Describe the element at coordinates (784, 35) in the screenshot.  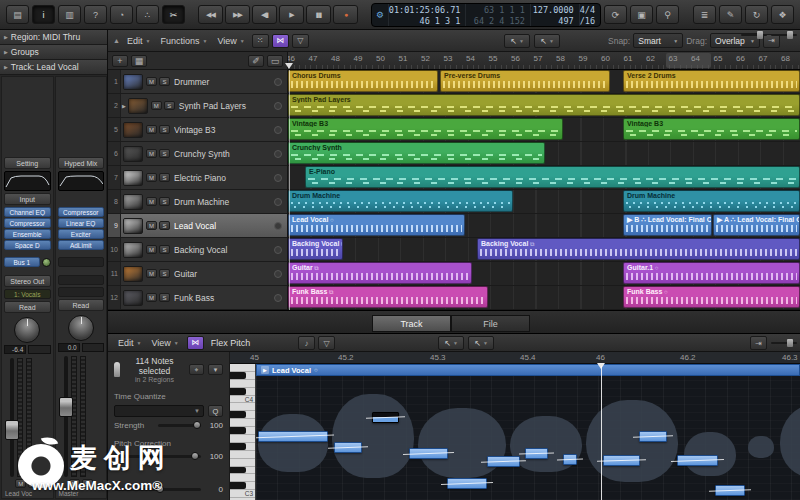
I see `horizontal-zoom-slider` at that location.